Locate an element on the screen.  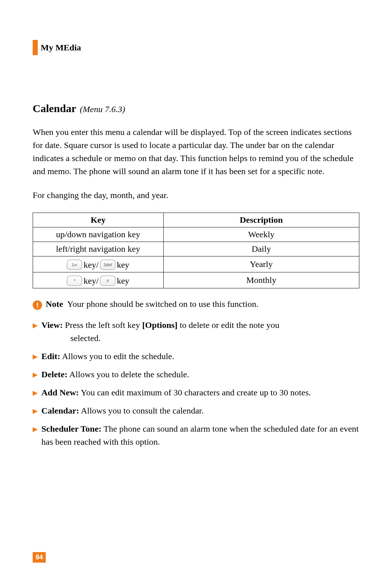
key-description-table: Key Description up/down navigation key W… is located at coordinates (196, 250).